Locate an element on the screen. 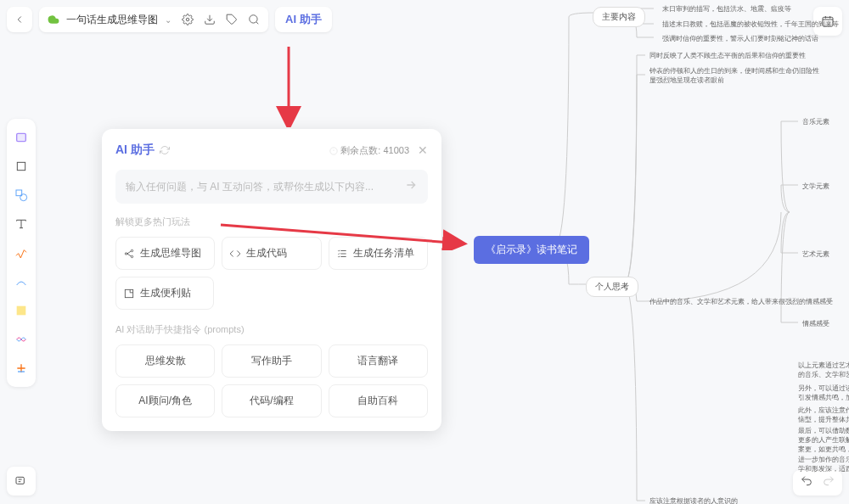  back-button is located at coordinates (20, 20).